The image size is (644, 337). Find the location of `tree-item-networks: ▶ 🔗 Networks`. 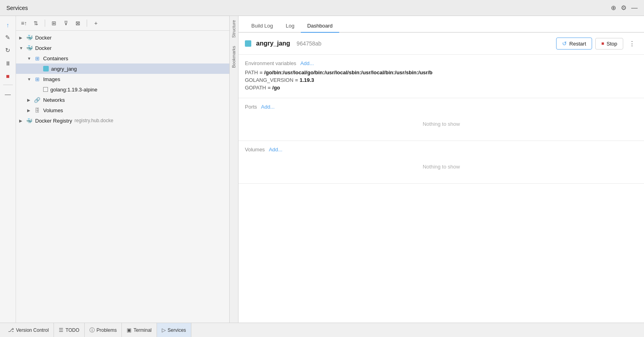

tree-item-networks: ▶ 🔗 Networks is located at coordinates (123, 100).